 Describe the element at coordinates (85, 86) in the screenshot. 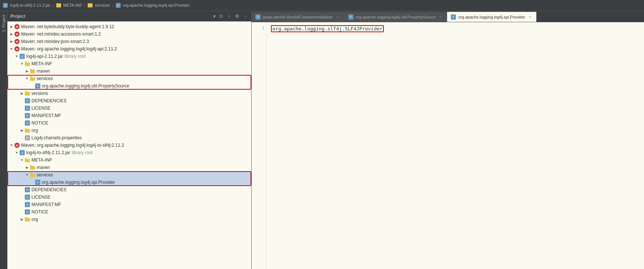

I see `tree-label-propertysource: org.apache.logging.log4j.util.PropertySo…` at that location.